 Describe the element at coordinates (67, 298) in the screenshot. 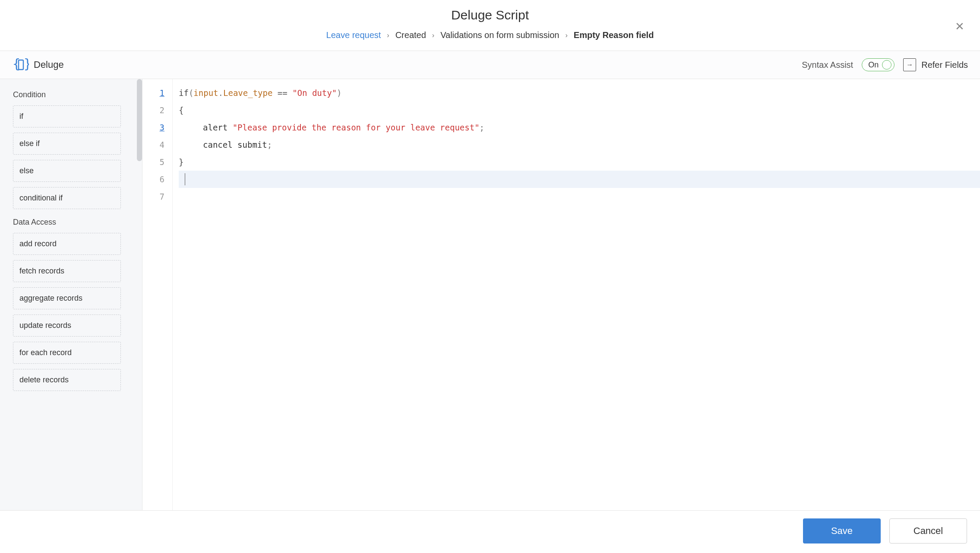

I see `snippet-aggregate-records: aggregate records` at that location.